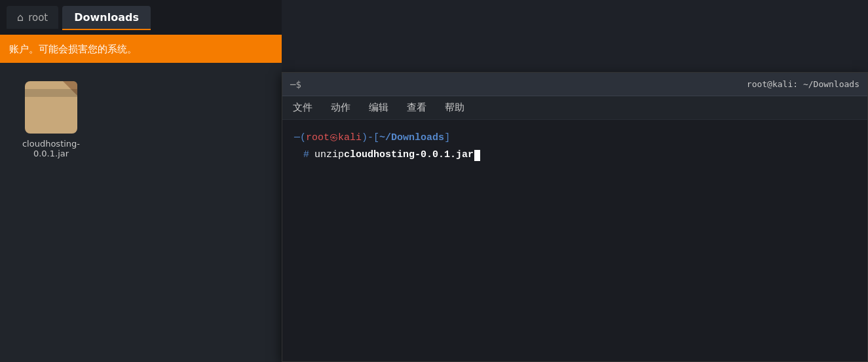  I want to click on menu-edit: 编辑, so click(379, 107).